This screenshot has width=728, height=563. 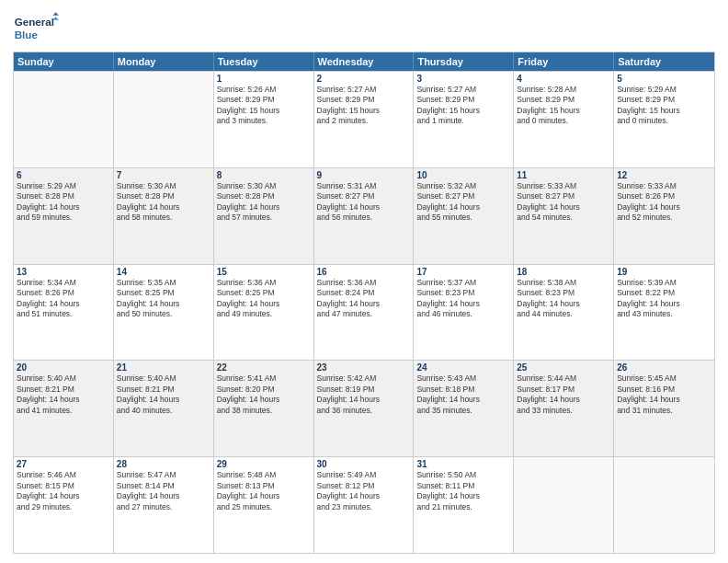 I want to click on cell-line: Sunrise: 5:38 AM, so click(x=563, y=283).